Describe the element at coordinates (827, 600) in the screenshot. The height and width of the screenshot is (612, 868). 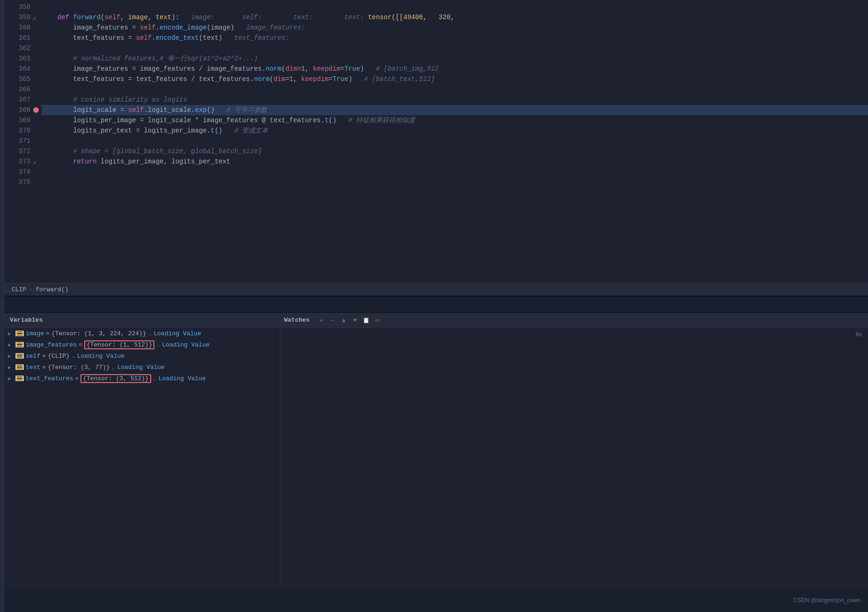
I see `watermark-text: CSDN @tangminjon_owen` at that location.